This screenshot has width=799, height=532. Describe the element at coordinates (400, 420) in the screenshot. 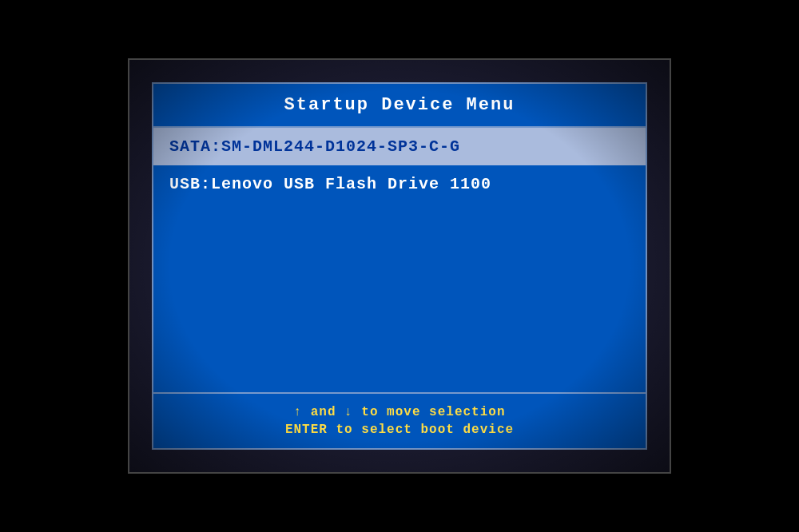

I see `hint-bar: ↑ and ↓ to move selection ENTER to selec…` at that location.